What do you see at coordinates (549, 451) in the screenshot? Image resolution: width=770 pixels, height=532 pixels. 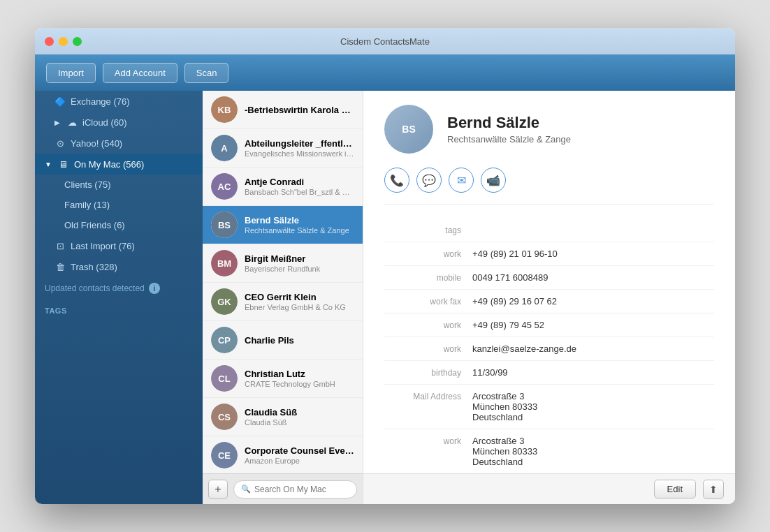 I see `field-row: work Arcostraße 3München 80333Deutschlan…` at bounding box center [549, 451].